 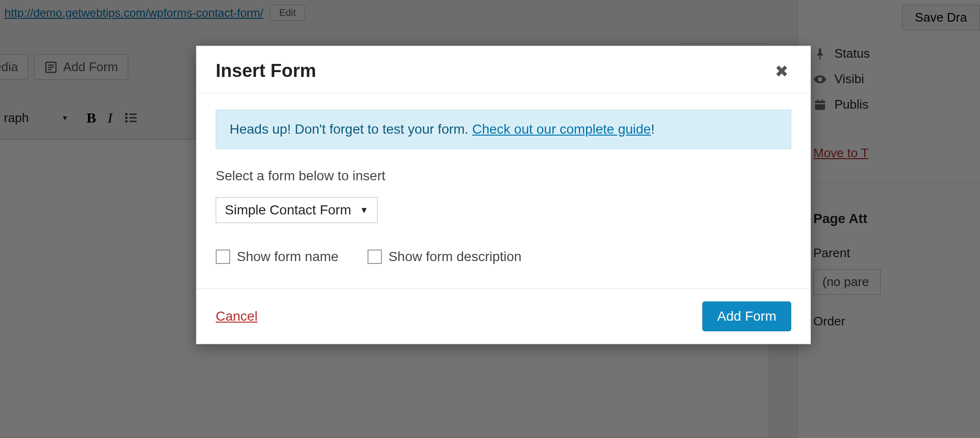 What do you see at coordinates (896, 253) in the screenshot?
I see `parent-label: Parent` at bounding box center [896, 253].